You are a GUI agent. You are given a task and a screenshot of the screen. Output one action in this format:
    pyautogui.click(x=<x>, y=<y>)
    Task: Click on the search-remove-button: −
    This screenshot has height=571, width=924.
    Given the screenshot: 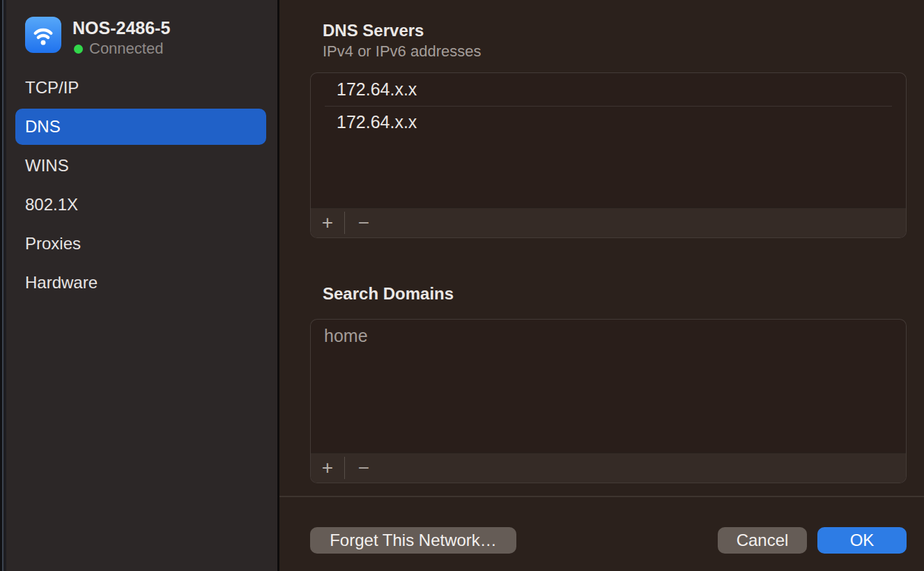 What is the action you would take?
    pyautogui.click(x=364, y=468)
    